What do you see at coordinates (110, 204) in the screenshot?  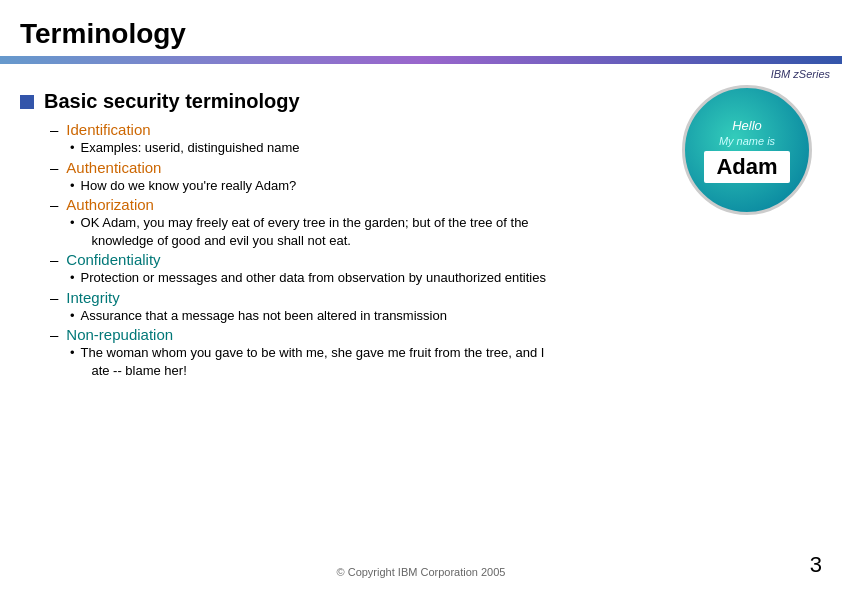 I see `item-authorization: Authorization` at bounding box center [110, 204].